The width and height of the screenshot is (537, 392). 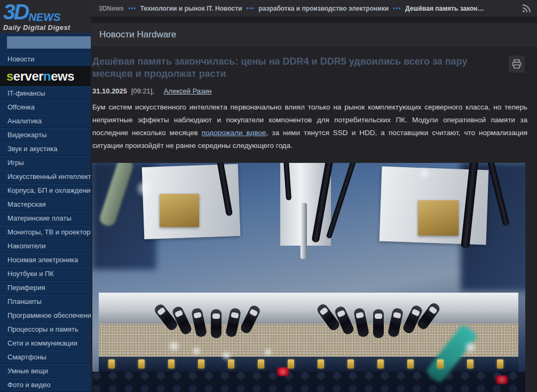 I want to click on rss-icon, so click(x=526, y=9).